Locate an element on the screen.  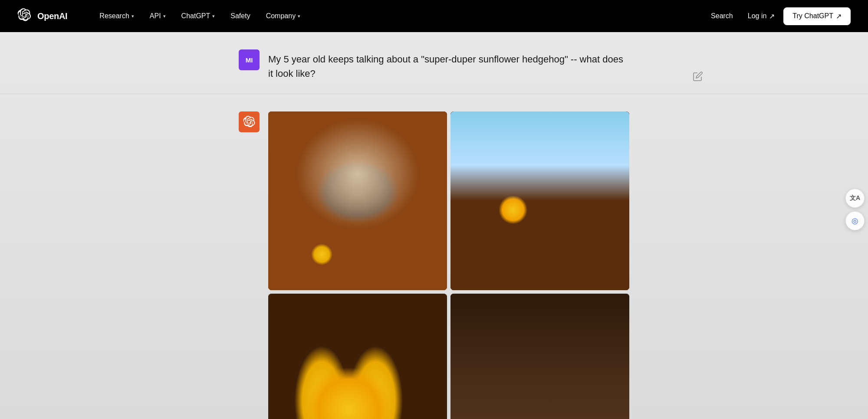
accessibility-button: ◎ is located at coordinates (855, 221).